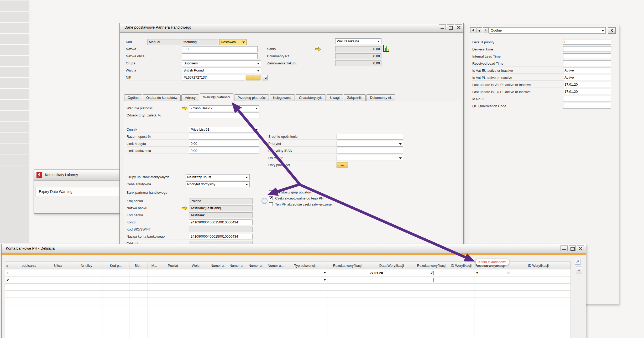 This screenshot has height=338, width=644. What do you see at coordinates (58, 265) in the screenshot?
I see `col-header: Ulica` at bounding box center [58, 265].